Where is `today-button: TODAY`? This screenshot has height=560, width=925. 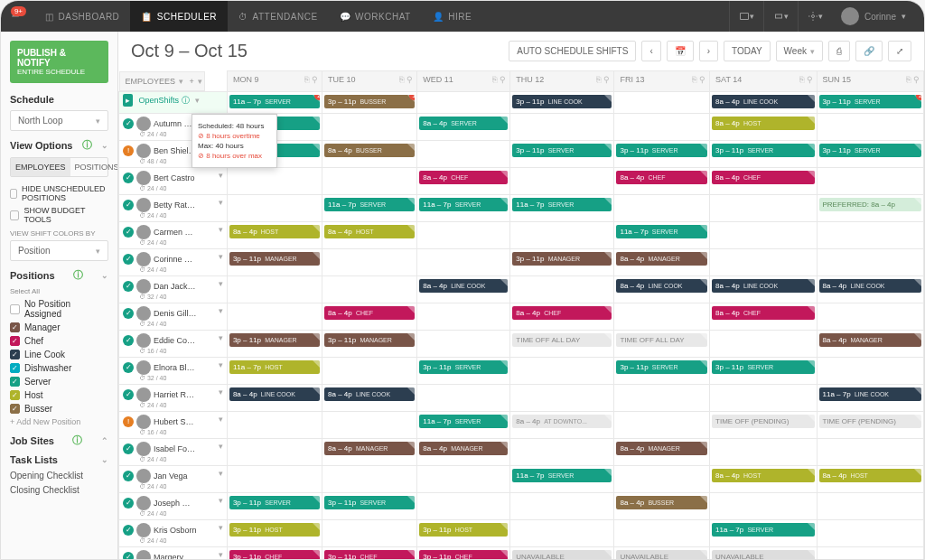
today-button: TODAY is located at coordinates (747, 51).